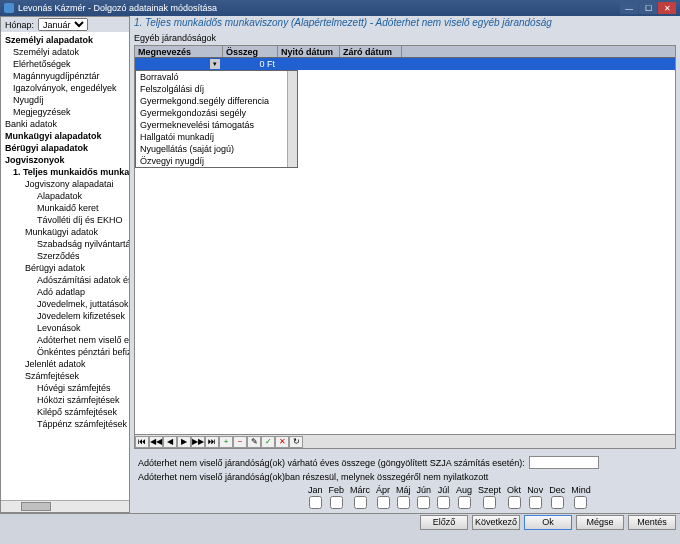  I want to click on cancel-button: Mégse, so click(600, 522).